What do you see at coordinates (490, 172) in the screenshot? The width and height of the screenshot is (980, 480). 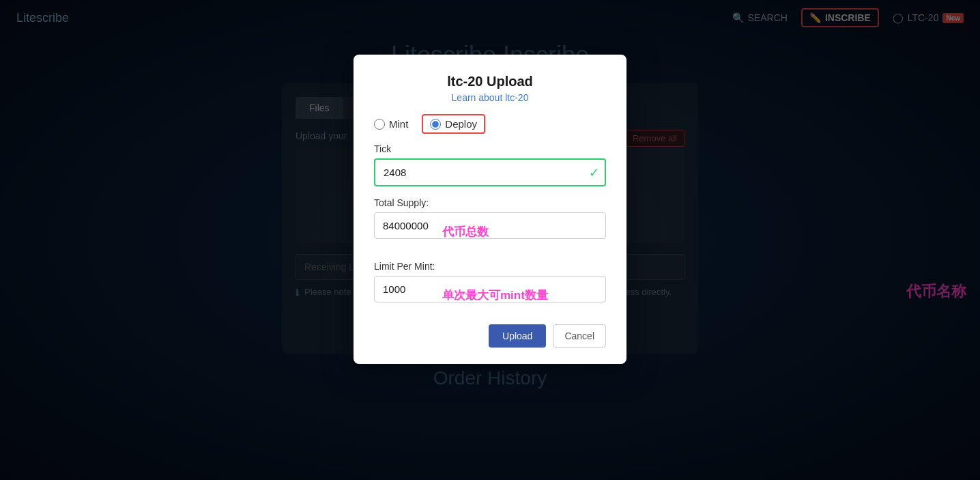 I see `tick-input` at bounding box center [490, 172].